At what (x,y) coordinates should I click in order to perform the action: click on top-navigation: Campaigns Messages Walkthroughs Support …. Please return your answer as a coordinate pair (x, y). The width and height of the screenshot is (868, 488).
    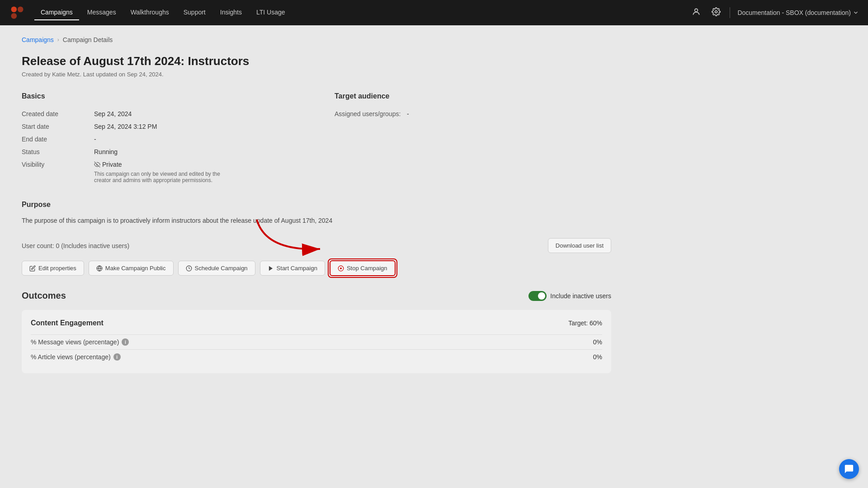
    Looking at the image, I should click on (434, 13).